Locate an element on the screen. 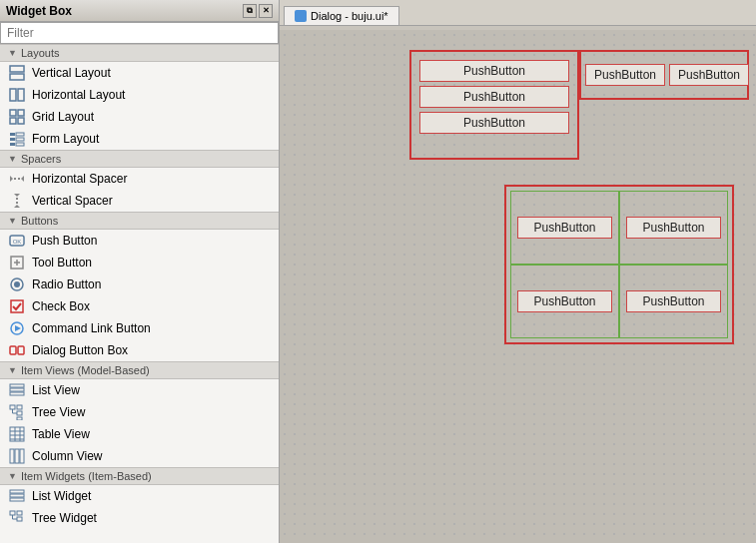 The image size is (756, 543). form-layout-container: PushButton PushButton PushButton is located at coordinates (494, 105).